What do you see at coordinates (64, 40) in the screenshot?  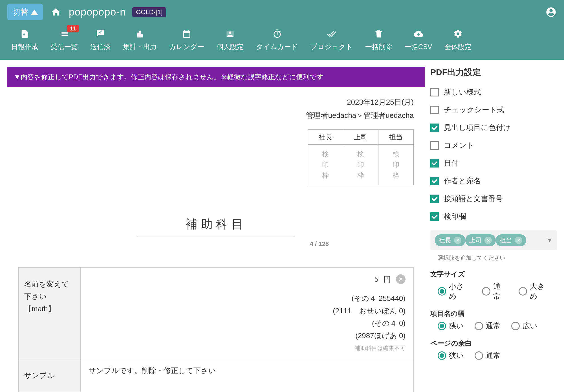 I see `nav-inbox: 11 受信一覧` at bounding box center [64, 40].